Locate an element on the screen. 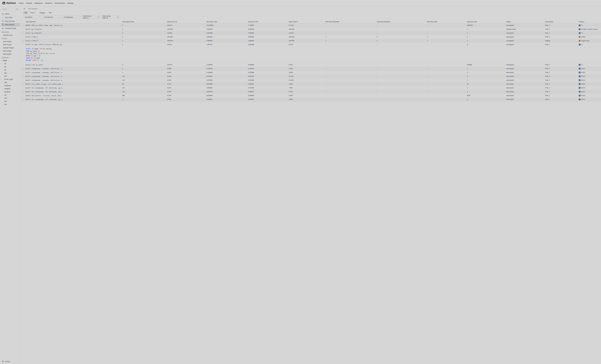  database-item: sdlx is located at coordinates (10, 98).